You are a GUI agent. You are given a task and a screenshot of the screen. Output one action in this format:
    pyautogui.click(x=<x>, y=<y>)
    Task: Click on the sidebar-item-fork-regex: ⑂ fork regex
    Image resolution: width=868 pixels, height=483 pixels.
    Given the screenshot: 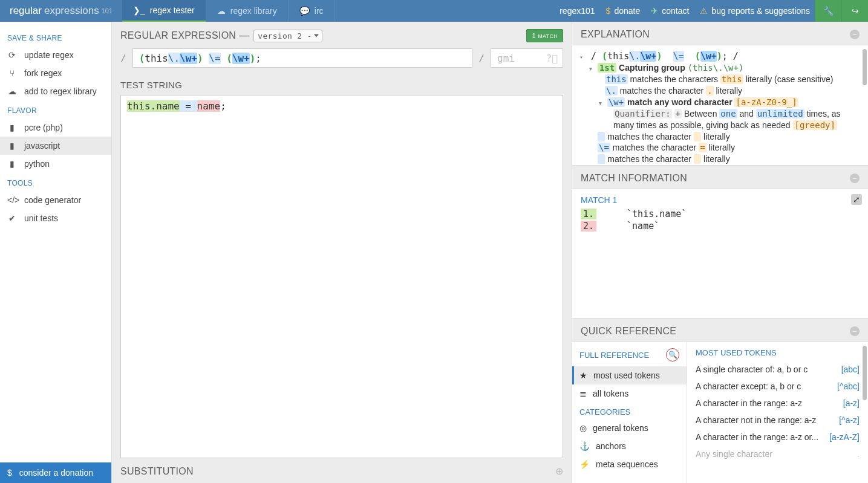 What is the action you would take?
    pyautogui.click(x=56, y=73)
    